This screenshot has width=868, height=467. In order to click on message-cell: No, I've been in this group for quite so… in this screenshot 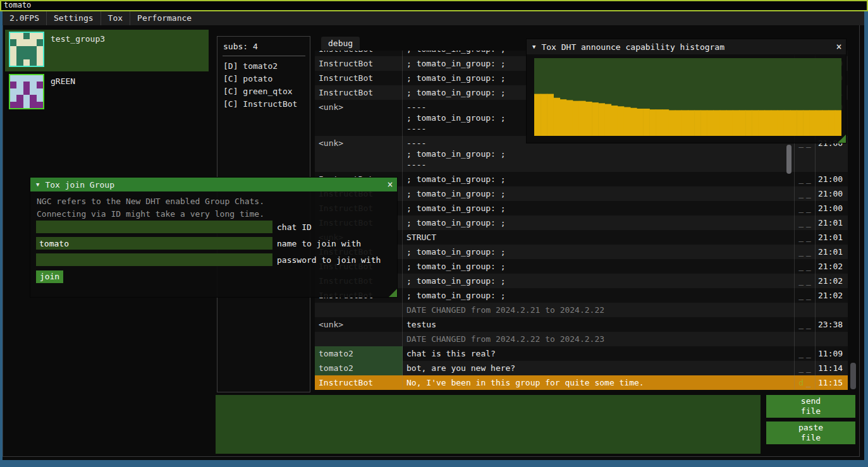, I will do `click(599, 383)`.